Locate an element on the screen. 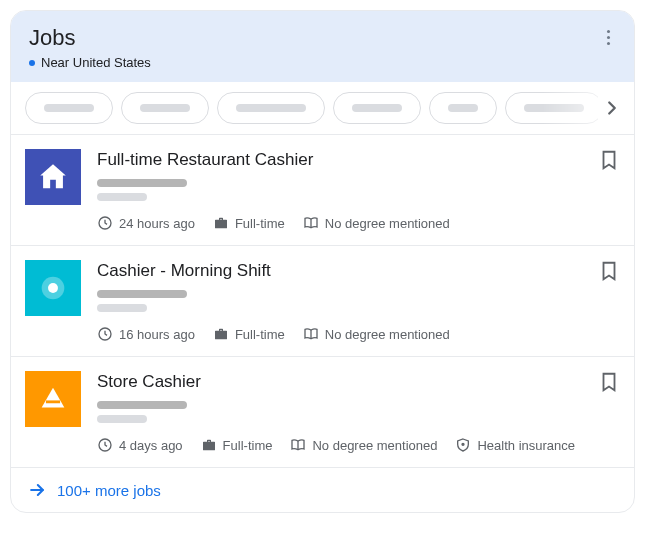 This screenshot has height=550, width=645. card-header: Jobs Near United States is located at coordinates (322, 46).